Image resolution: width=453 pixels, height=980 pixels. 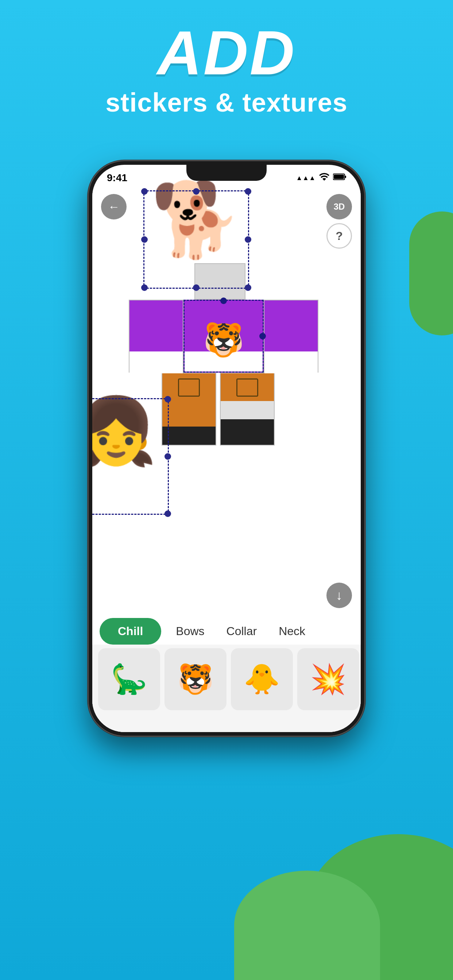 What do you see at coordinates (242, 631) in the screenshot?
I see `tab-collar: Collar` at bounding box center [242, 631].